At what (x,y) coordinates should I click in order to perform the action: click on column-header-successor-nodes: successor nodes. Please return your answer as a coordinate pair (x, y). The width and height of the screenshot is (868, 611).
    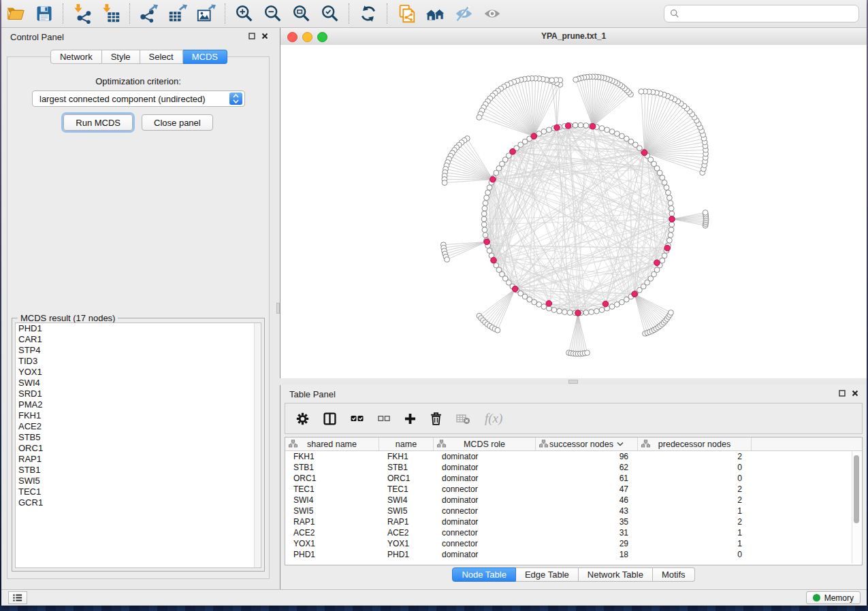
    Looking at the image, I should click on (587, 444).